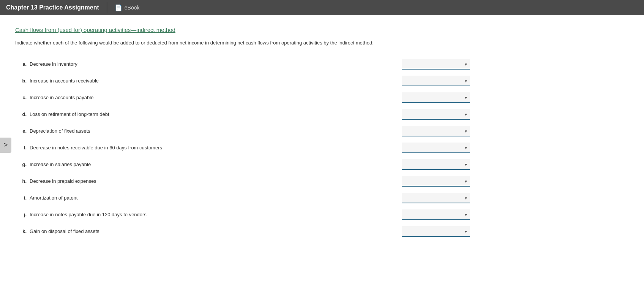 Image resolution: width=644 pixels, height=290 pixels. I want to click on question-item: e.Depreciation of fixed assetsAddedDeduc…, so click(322, 131).